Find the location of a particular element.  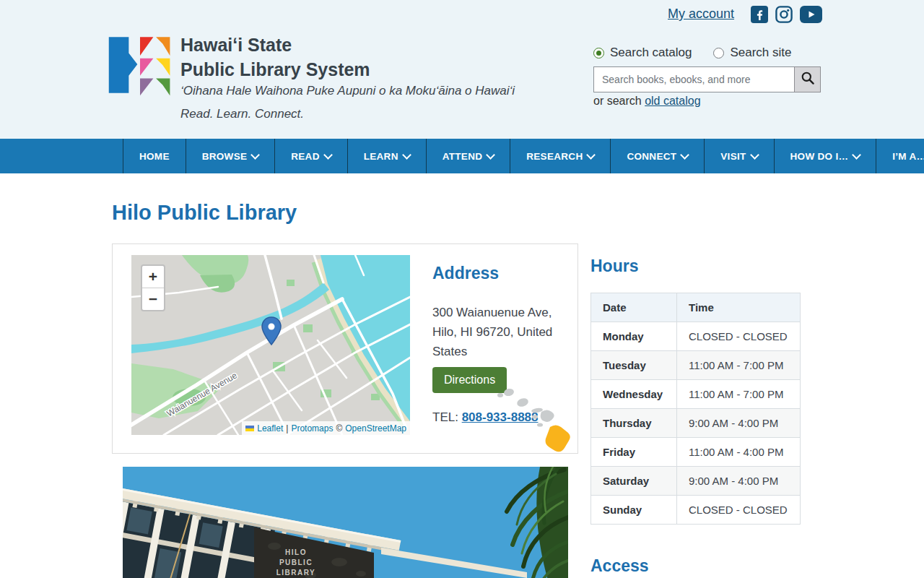

nav-label: HOW DO I… is located at coordinates (820, 156).